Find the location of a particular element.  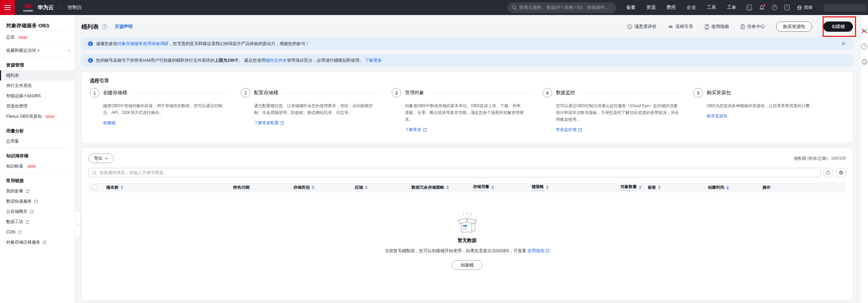

step-title: 购买资源包 is located at coordinates (719, 93).